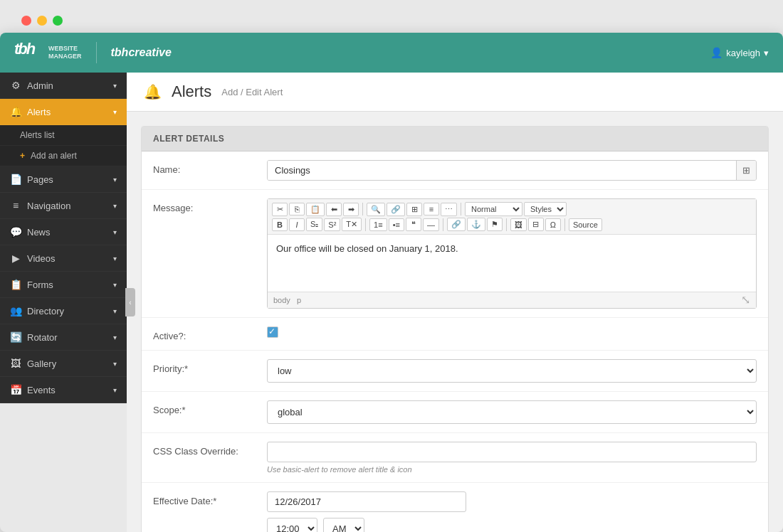 The height and width of the screenshot is (532, 783). Describe the element at coordinates (512, 300) in the screenshot. I see `rte-footer: body p ⤡` at that location.